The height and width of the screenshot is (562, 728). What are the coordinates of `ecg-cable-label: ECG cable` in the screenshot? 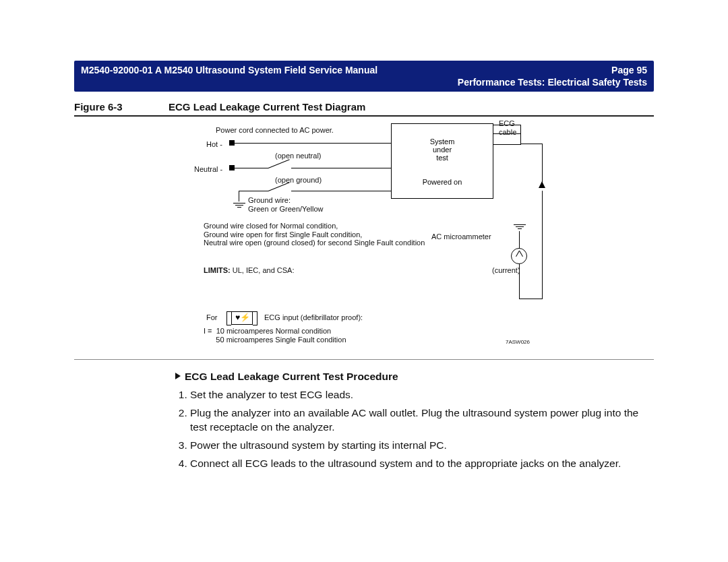 It's located at (508, 128).